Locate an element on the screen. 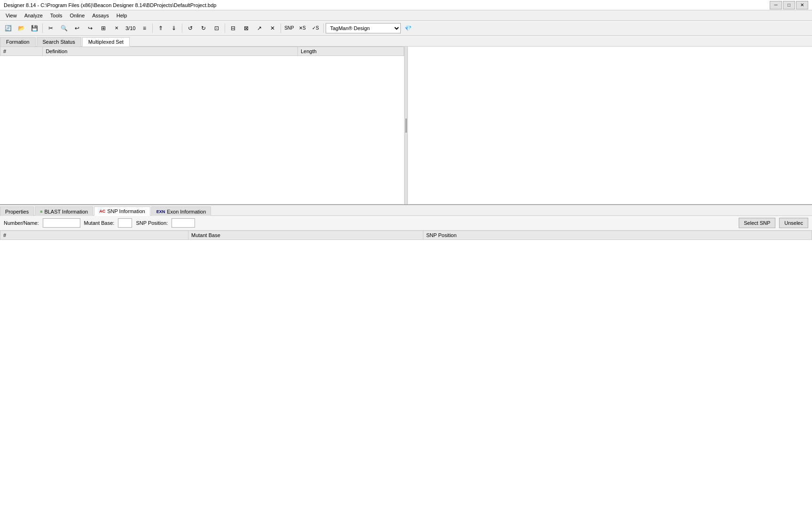 Image resolution: width=812 pixels, height=508 pixels. snp-col-mutant-base: Mutant Base is located at coordinates (306, 235).